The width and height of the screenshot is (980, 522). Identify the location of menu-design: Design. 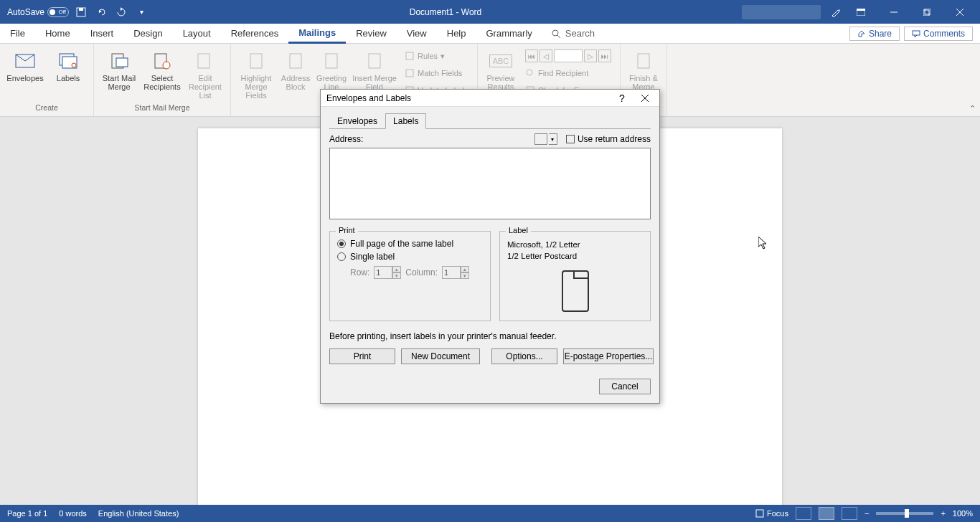
(148, 34).